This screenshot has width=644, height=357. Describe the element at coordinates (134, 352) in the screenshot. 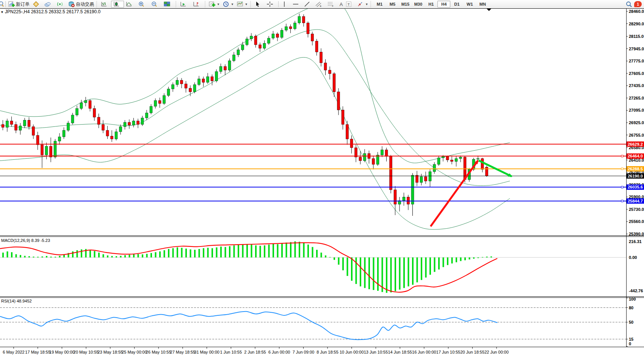

I see `svg-text: 25 May 00:00` at that location.